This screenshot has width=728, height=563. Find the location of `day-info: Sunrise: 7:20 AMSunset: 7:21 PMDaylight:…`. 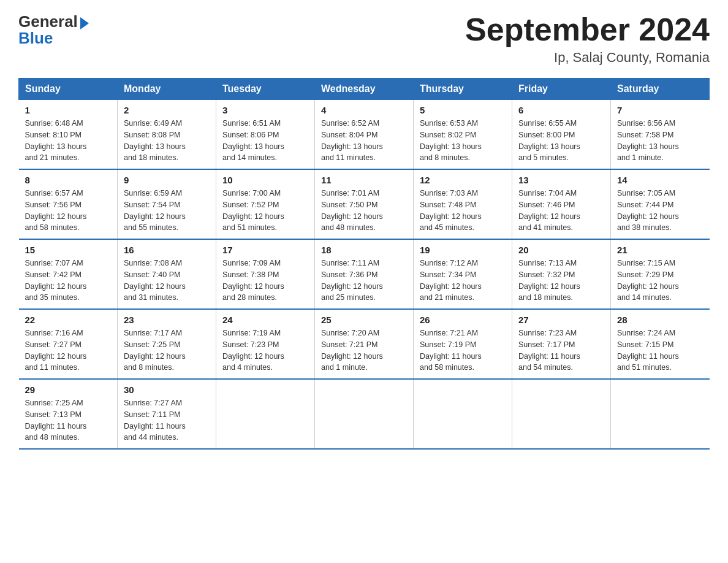

day-info: Sunrise: 7:20 AMSunset: 7:21 PMDaylight:… is located at coordinates (364, 351).